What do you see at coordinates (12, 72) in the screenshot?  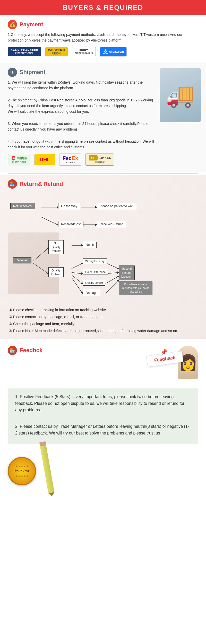 I see `shipment-icon: ✈` at bounding box center [12, 72].